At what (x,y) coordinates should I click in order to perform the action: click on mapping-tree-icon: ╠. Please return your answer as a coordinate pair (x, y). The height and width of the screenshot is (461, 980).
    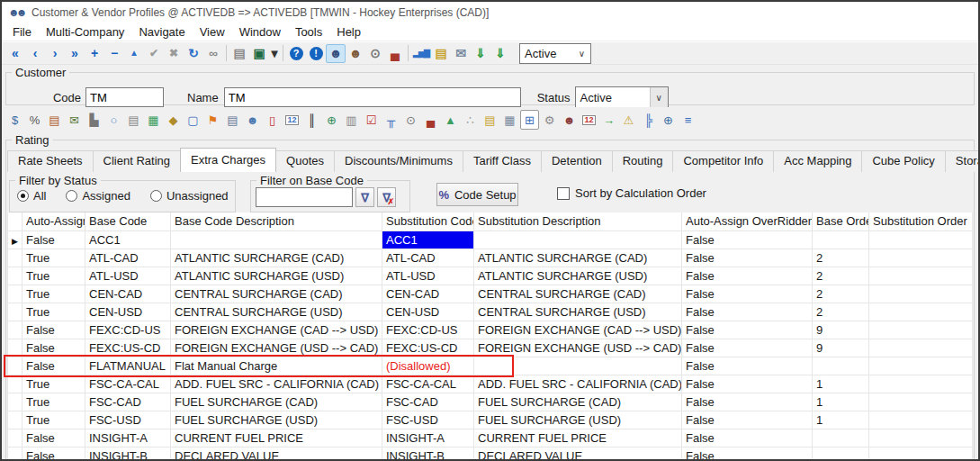
    Looking at the image, I should click on (648, 120).